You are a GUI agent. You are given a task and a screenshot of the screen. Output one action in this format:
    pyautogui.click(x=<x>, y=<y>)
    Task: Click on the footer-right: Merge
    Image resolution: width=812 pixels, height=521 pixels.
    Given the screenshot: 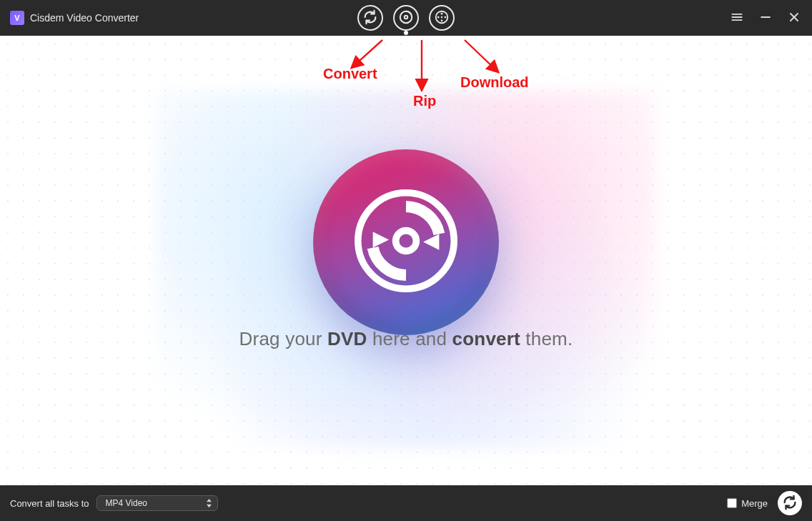 What is the action you would take?
    pyautogui.click(x=765, y=503)
    